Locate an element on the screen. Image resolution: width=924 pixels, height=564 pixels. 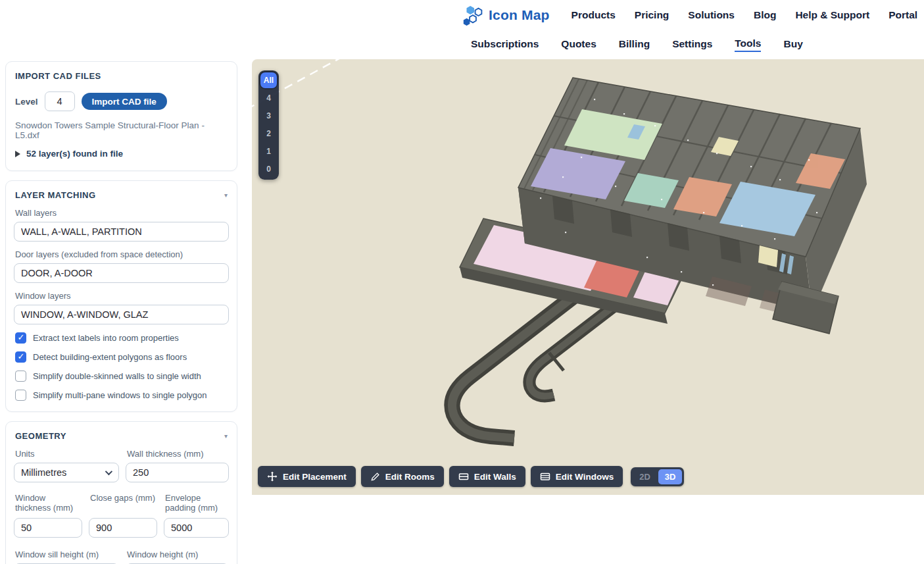
door-layers-label: Door layers (excluded from space detecti… is located at coordinates (121, 254).